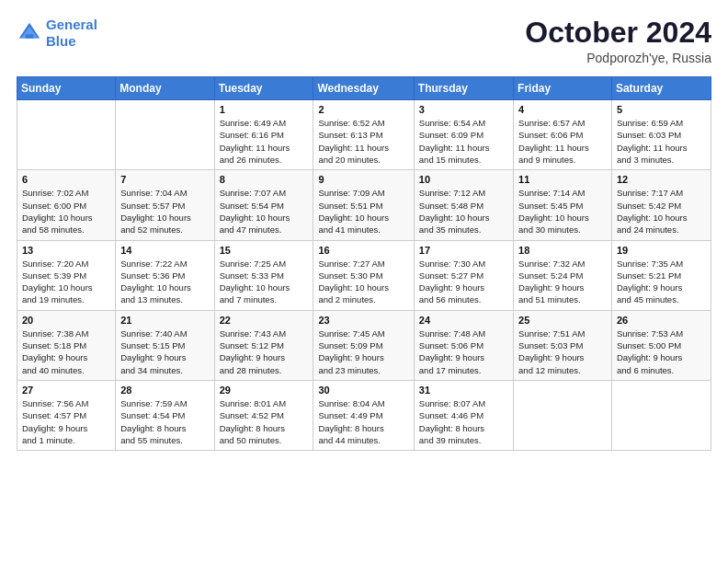 The width and height of the screenshot is (728, 563). I want to click on calendar-cell: 9Sunrise: 7:09 AM Sunset: 5:51 PM Daylig…, so click(364, 205).